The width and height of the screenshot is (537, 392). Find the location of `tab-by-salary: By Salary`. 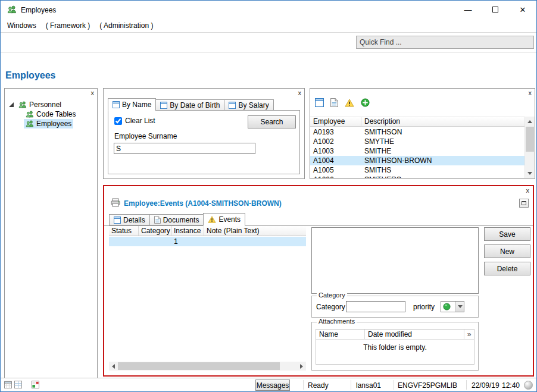

tab-by-salary: By Salary is located at coordinates (249, 105).